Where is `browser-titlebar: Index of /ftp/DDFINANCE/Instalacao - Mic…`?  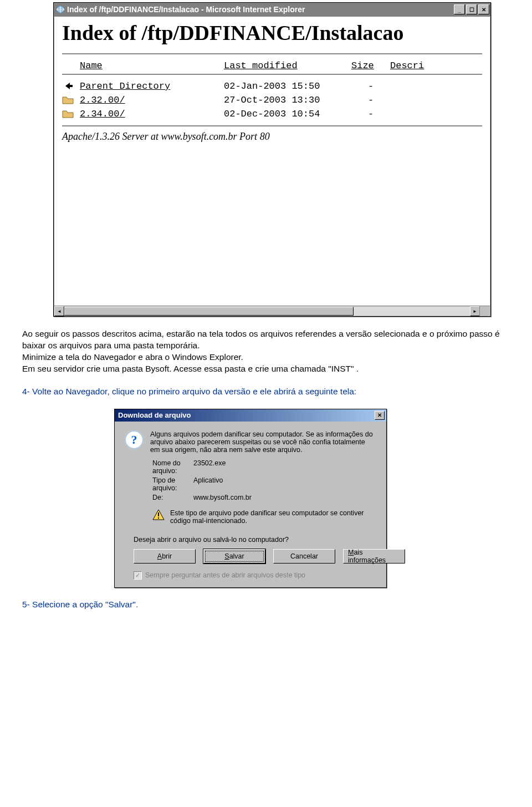 browser-titlebar: Index of /ftp/DDFINANCE/Instalacao - Mic… is located at coordinates (272, 9).